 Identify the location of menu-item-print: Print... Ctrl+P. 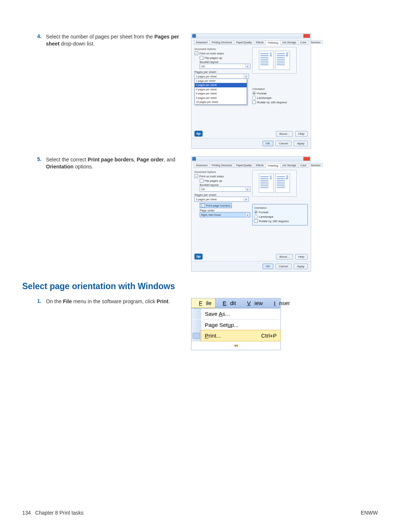
(241, 335).